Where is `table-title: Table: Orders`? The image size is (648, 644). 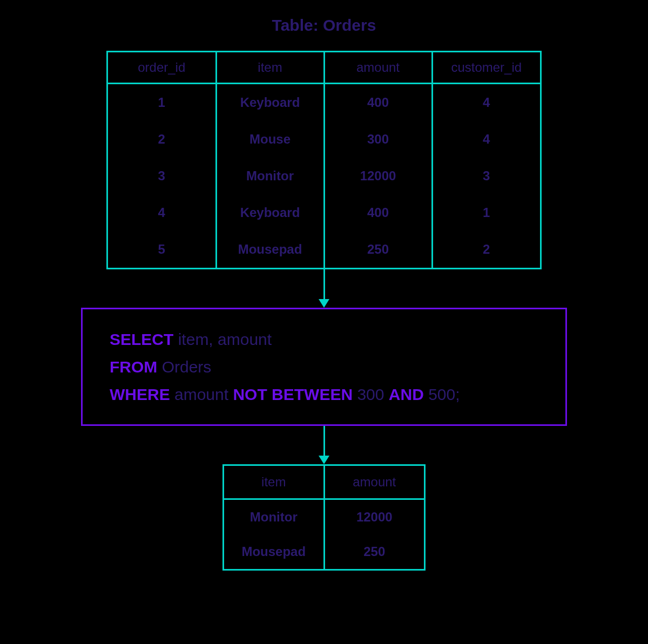 table-title: Table: Orders is located at coordinates (324, 25).